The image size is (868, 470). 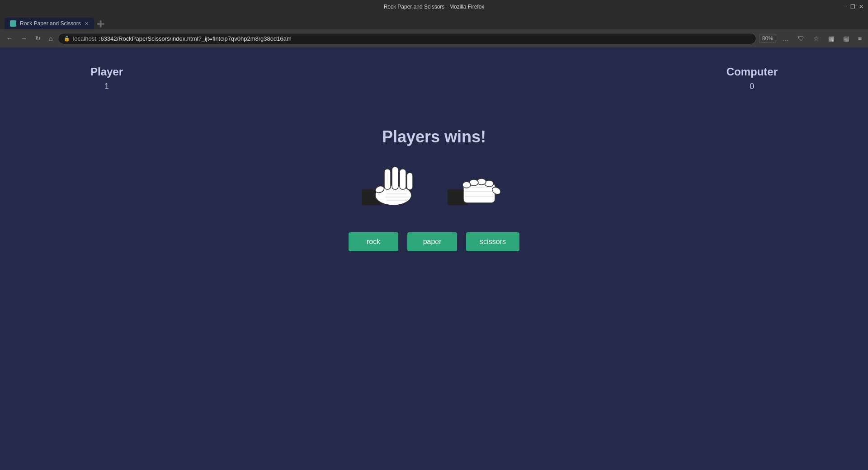 What do you see at coordinates (407, 39) in the screenshot?
I see `address-bar: 🔒 localhost :63342/RockPaperScissors/ind…` at bounding box center [407, 39].